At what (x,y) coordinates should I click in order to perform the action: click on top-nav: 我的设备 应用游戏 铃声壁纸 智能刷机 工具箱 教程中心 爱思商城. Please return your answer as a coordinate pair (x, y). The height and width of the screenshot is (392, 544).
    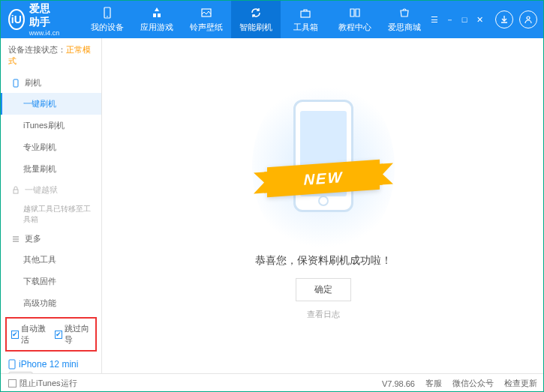
    Looking at the image, I should click on (256, 19).